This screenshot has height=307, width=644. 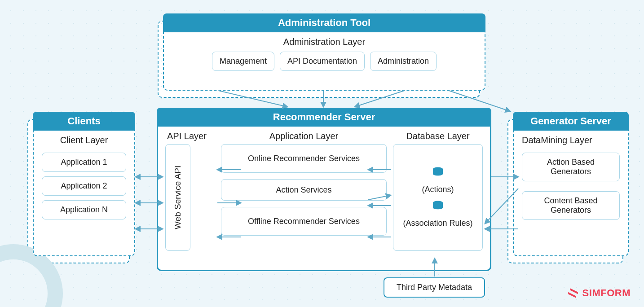 I want to click on text: Offline Recommender Services, so click(x=304, y=222).